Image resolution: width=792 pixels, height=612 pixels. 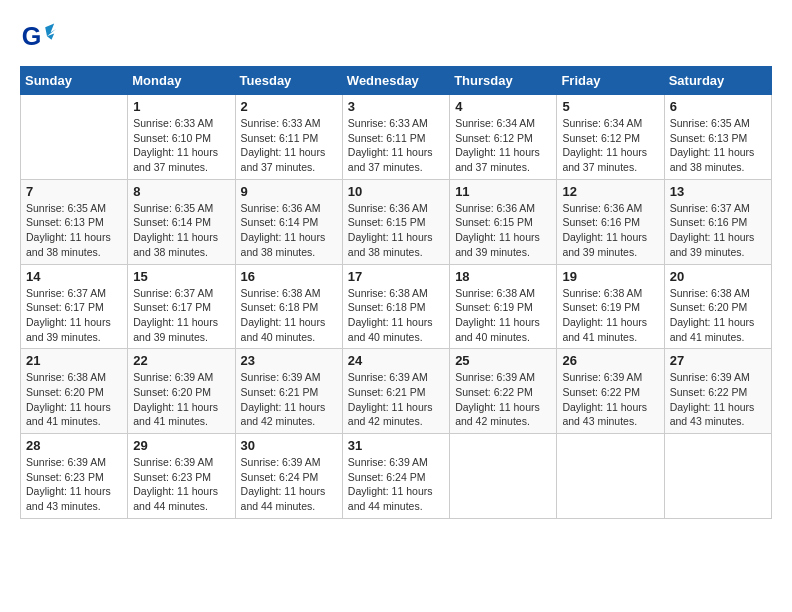 I want to click on calendar-cell: 21Sunrise: 6:38 AM Sunset: 6:20 PM Dayli…, so click(x=74, y=392).